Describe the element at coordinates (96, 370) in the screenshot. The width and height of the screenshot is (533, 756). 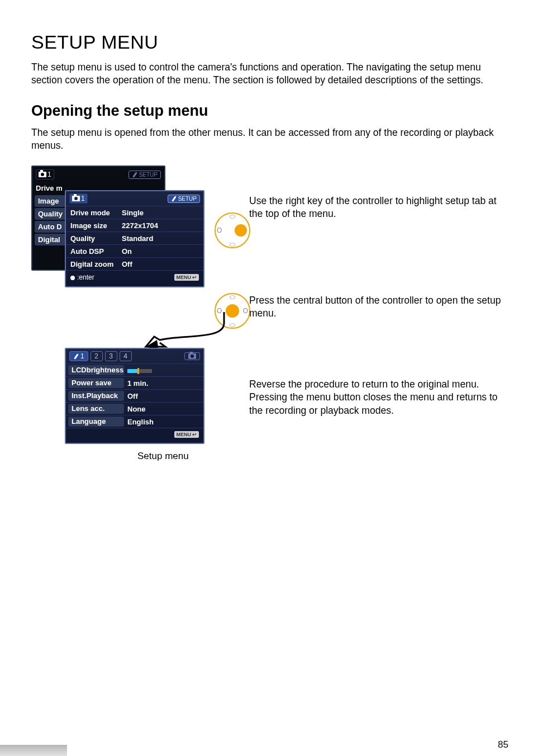
I see `menu-key: LCDbrightness` at that location.